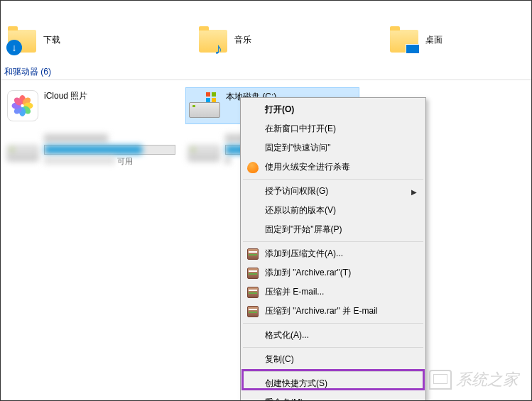 The width and height of the screenshot is (532, 401). I want to click on storage-text: 可用, so click(109, 162).